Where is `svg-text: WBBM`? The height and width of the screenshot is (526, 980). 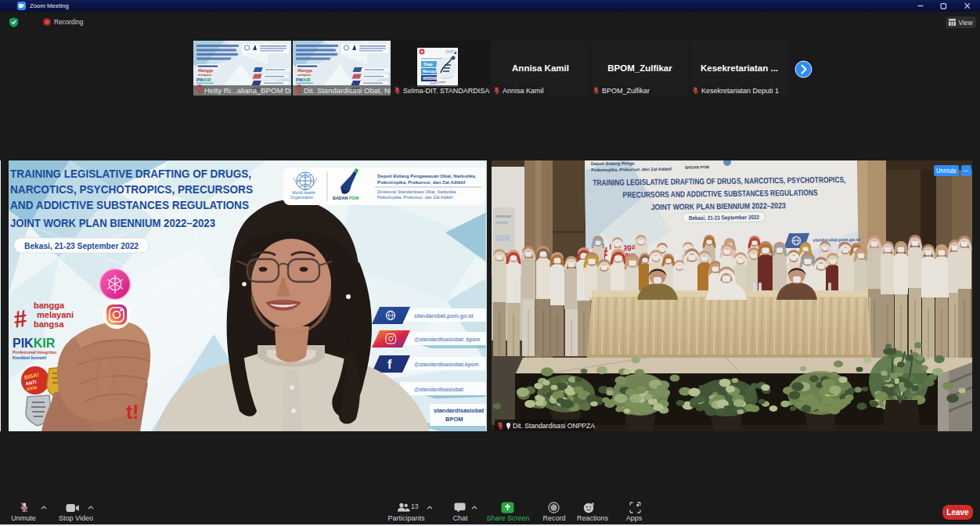 svg-text: WBBM is located at coordinates (430, 78).